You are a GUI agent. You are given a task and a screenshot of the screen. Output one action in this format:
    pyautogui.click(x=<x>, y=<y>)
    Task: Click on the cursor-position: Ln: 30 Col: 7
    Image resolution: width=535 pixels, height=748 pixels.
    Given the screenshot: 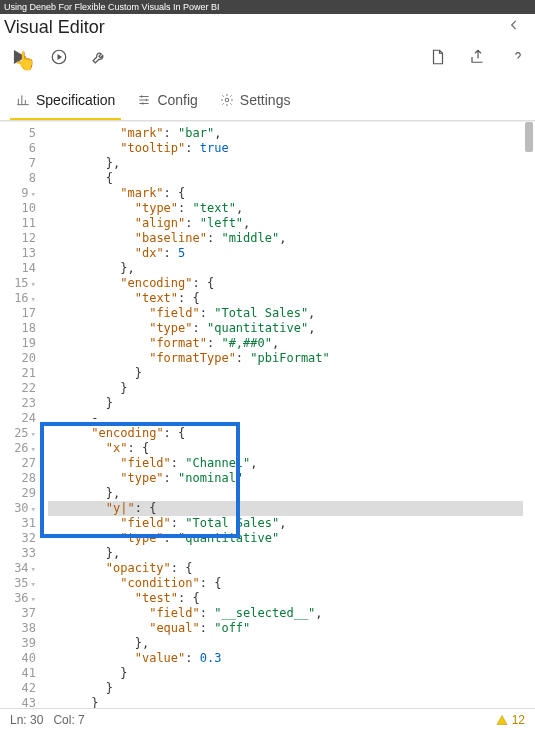 What is the action you would take?
    pyautogui.click(x=48, y=720)
    